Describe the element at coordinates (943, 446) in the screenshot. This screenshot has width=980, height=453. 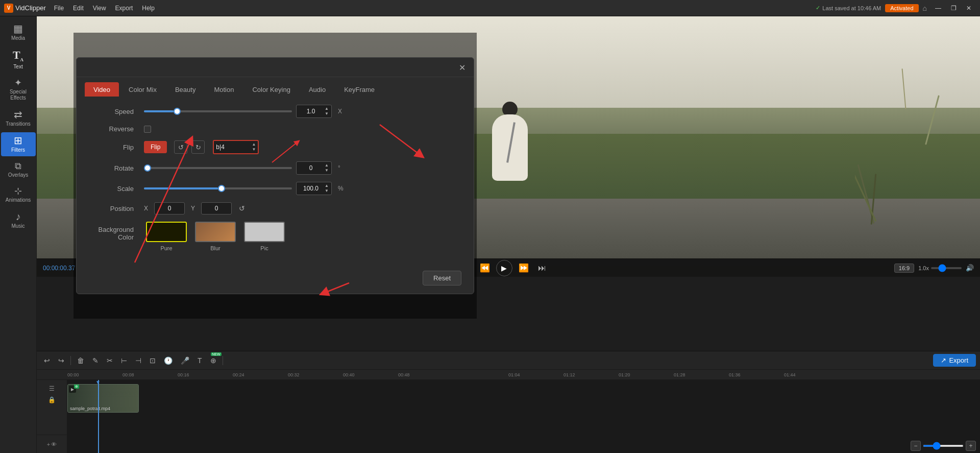
I see `timeline-zoom-controls: − +` at that location.